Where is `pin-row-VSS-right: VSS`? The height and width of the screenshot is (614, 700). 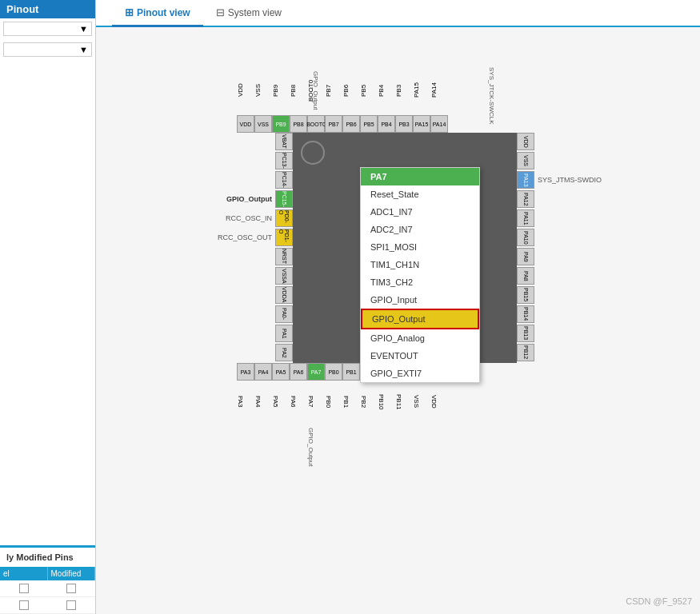
pin-row-VSS-right: VSS is located at coordinates (559, 161).